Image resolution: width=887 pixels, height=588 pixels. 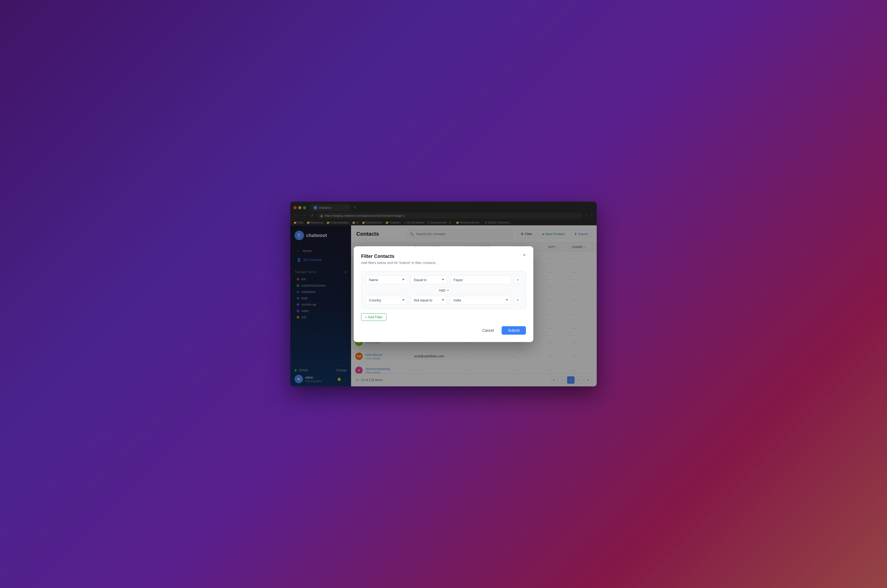 I want to click on logic-connector-select: AND OR, so click(x=444, y=290).